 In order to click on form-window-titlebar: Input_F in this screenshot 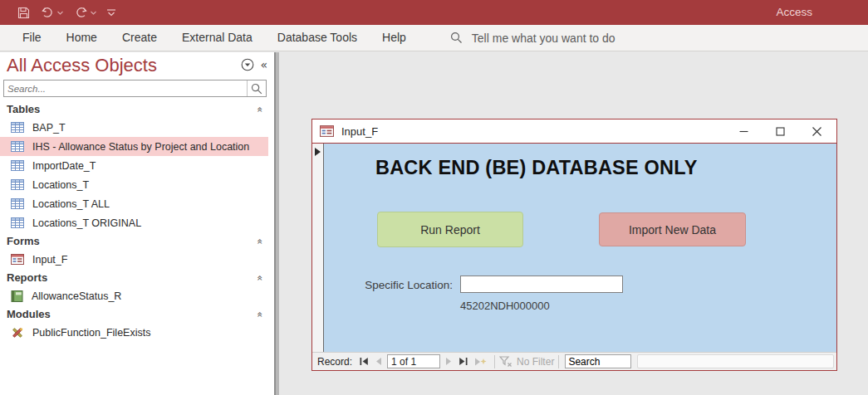, I will do `click(575, 131)`.